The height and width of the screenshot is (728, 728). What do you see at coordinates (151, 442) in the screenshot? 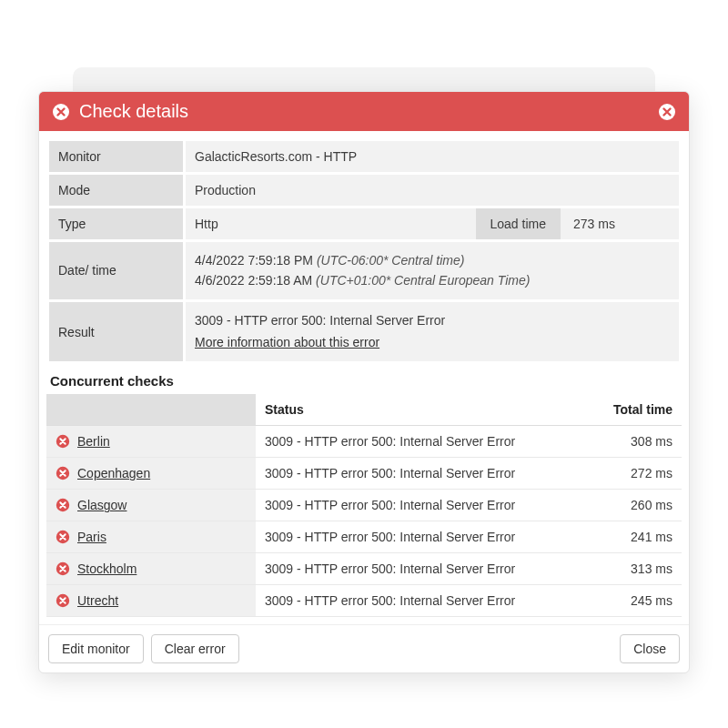
I see `location-cell: Berlin` at bounding box center [151, 442].